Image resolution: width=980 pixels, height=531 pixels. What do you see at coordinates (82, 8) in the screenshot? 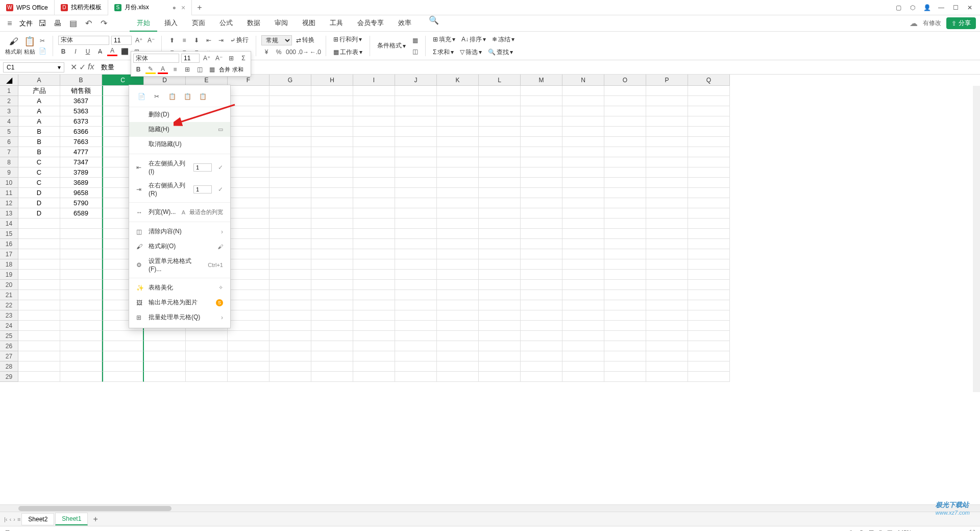
I see `tab-templates: D 找稻壳模板` at bounding box center [82, 8].